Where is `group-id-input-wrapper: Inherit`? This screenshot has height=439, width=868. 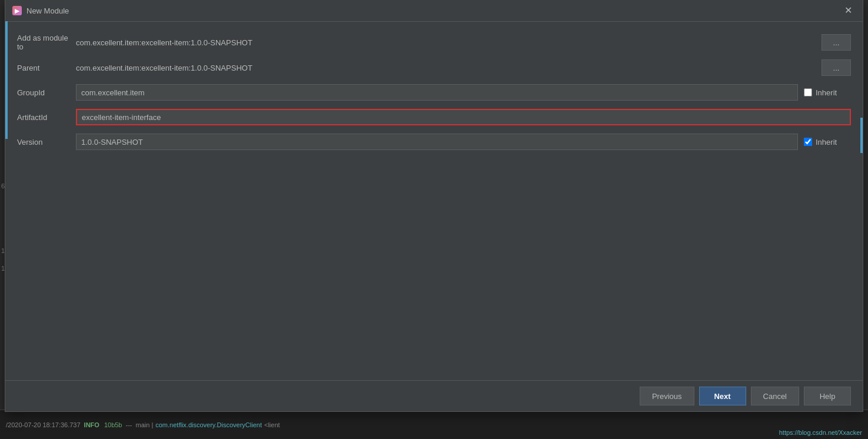
group-id-input-wrapper: Inherit is located at coordinates (464, 92).